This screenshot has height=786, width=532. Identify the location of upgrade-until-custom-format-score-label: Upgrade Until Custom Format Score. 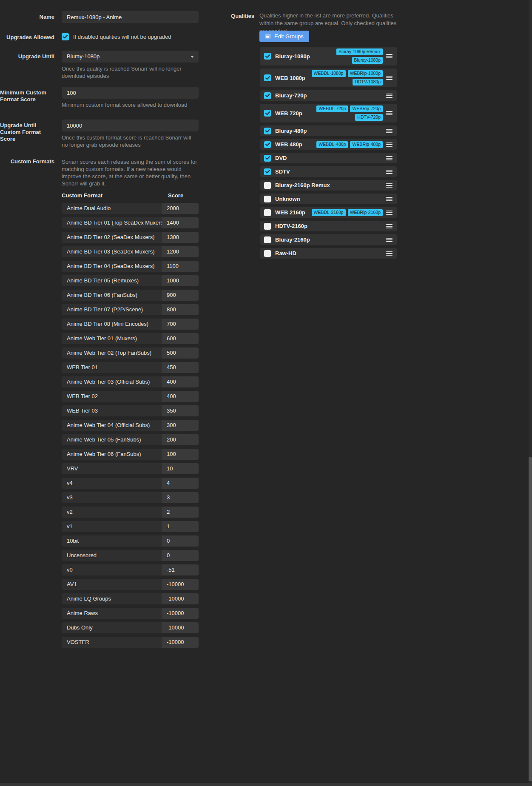
(27, 134).